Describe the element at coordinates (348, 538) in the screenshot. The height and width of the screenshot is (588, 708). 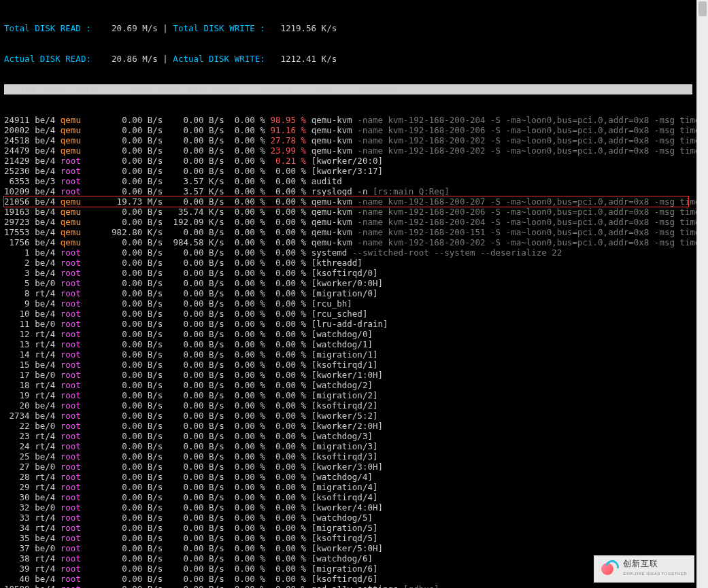
I see `process-row: 35 be/4 root 0.00 B/s 0.00 B/s 0.00 % 0.…` at that location.